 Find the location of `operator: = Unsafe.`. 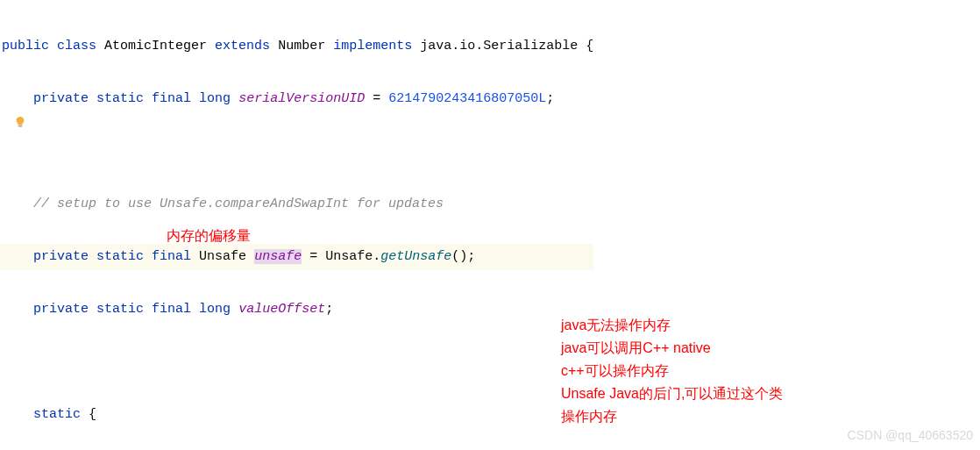

operator: = Unsafe. is located at coordinates (341, 256).